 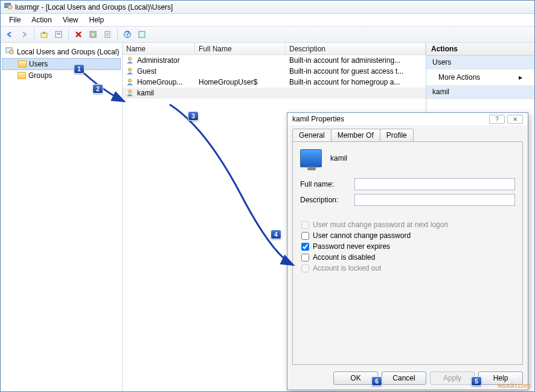 I want to click on description-label: Description:, so click(x=324, y=200).